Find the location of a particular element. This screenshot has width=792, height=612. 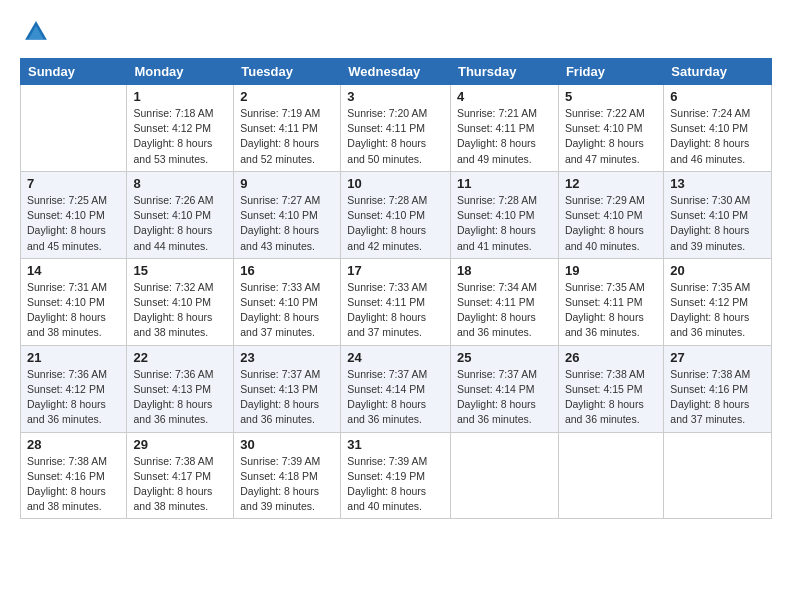

day-info: Sunrise: 7:30 AMSunset: 4:10 PMDaylight:… is located at coordinates (718, 224).